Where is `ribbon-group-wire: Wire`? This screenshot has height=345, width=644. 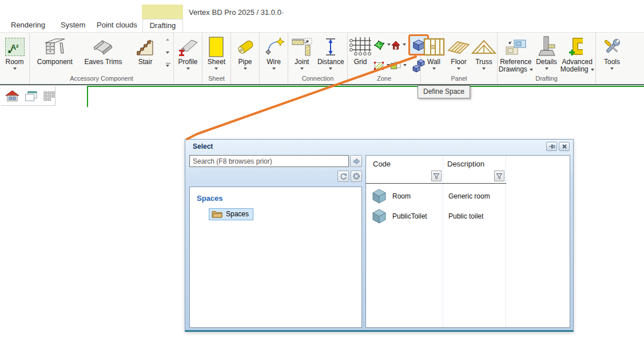
ribbon-group-wire: Wire is located at coordinates (274, 58).